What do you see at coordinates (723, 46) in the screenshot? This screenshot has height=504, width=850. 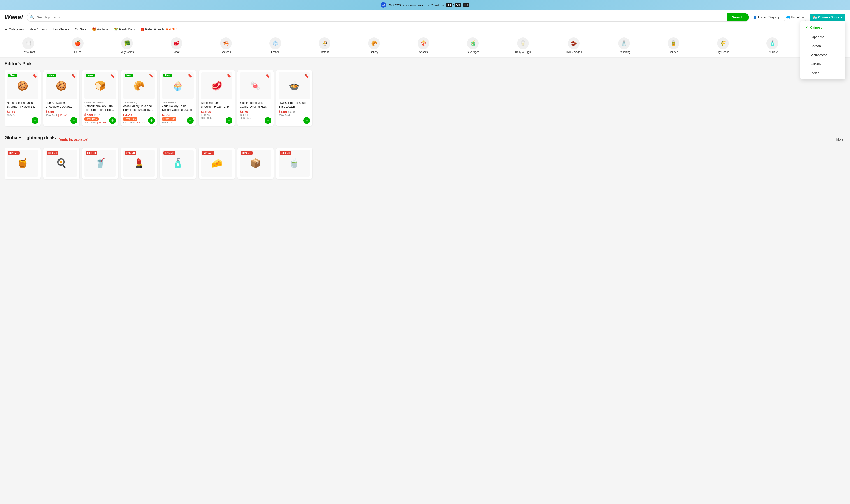 I see `category-item-dry-goods: 🌾 Dry Goods` at bounding box center [723, 46].